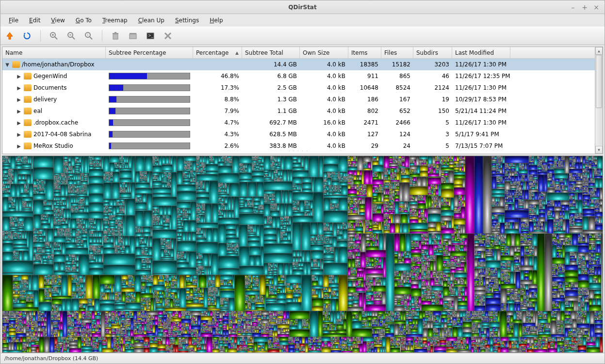 This screenshot has width=605, height=364. What do you see at coordinates (115, 20) in the screenshot?
I see `menu-treemap: Treemap` at bounding box center [115, 20].